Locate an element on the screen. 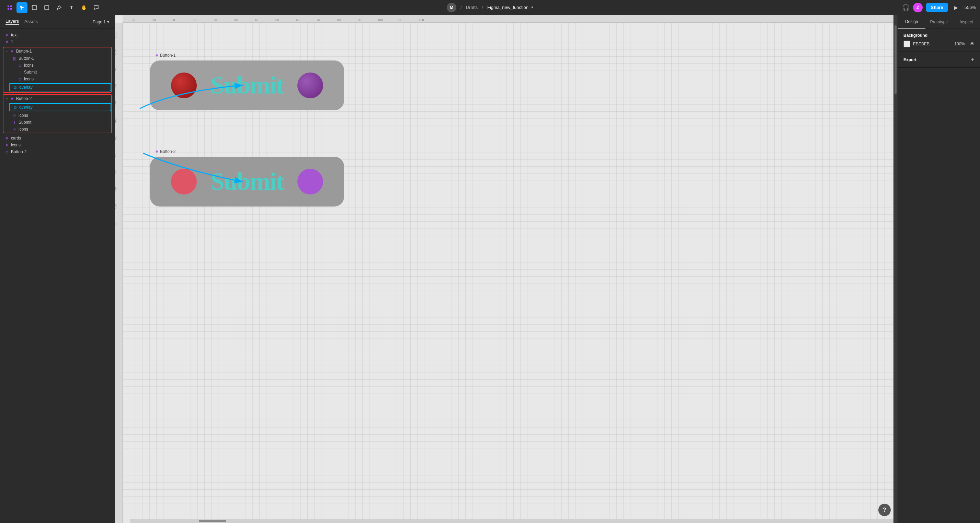  ruler-mark: 50 is located at coordinates (277, 20).